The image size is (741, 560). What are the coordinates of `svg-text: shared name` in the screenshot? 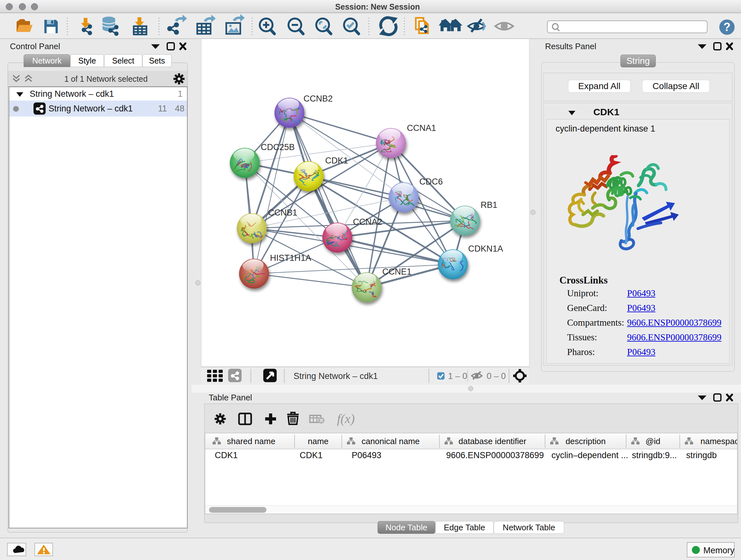 It's located at (251, 441).